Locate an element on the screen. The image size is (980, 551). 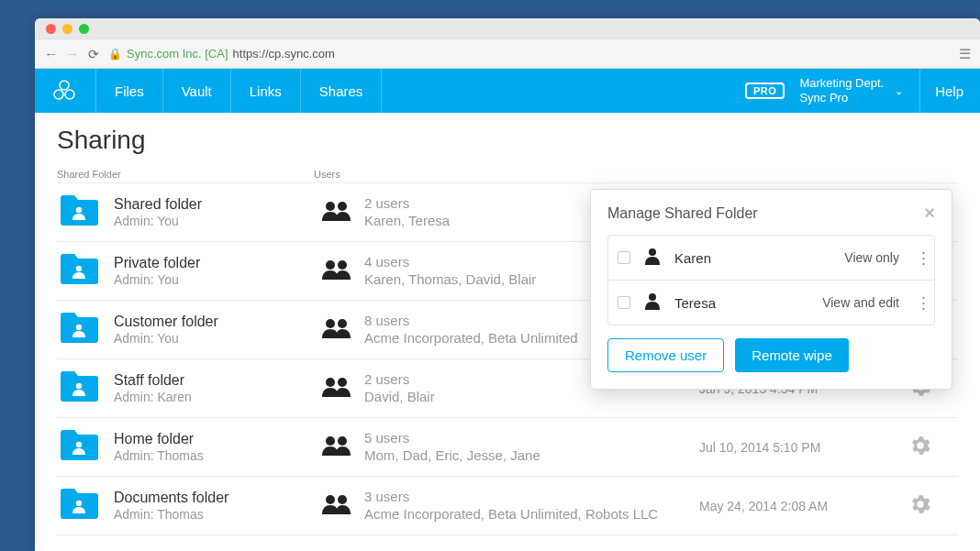
users-count: 4 users is located at coordinates (450, 262).